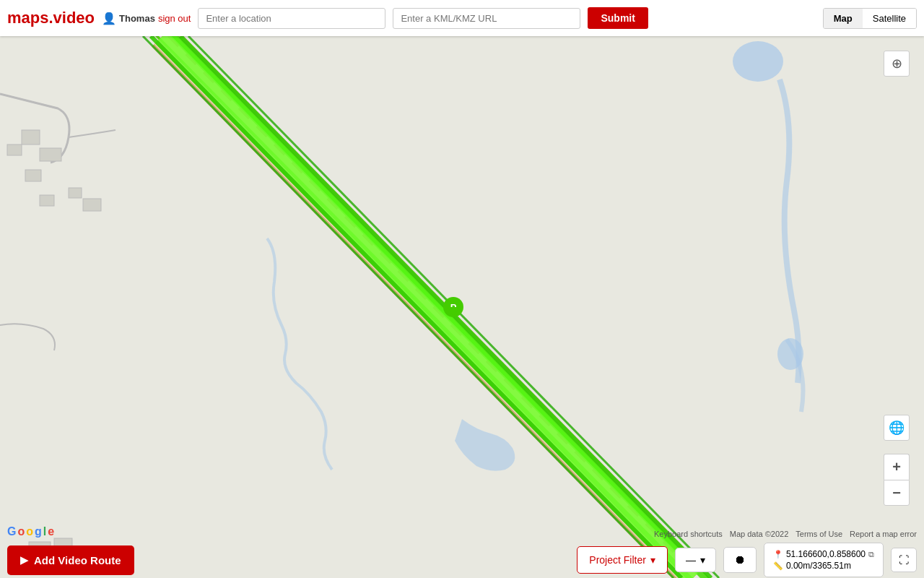 This screenshot has width=924, height=578. What do you see at coordinates (819, 534) in the screenshot?
I see `terms-of-use: Terms of Use` at bounding box center [819, 534].